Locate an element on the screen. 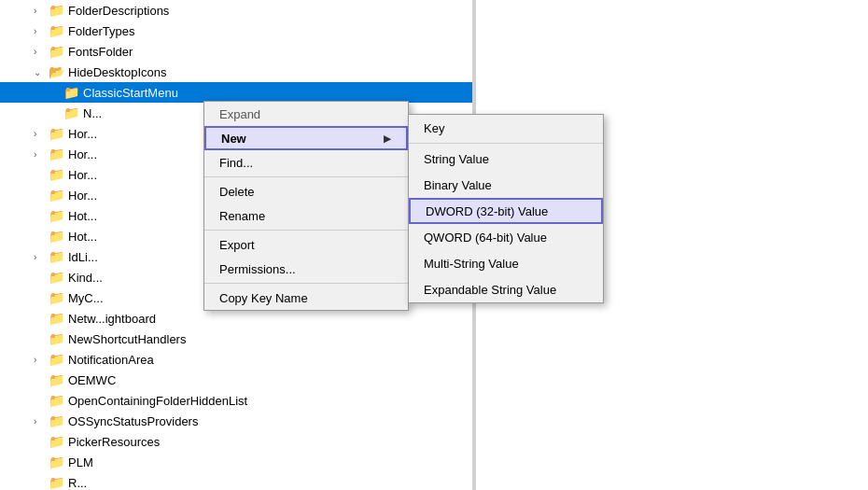  ctx-sub-multi-string: Multi-String Value is located at coordinates (506, 263).